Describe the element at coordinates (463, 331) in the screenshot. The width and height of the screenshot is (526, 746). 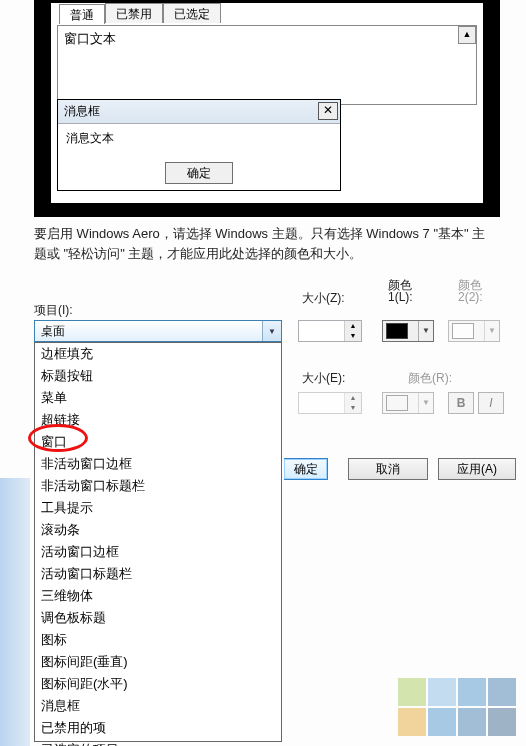
I see `color-2-chip` at that location.